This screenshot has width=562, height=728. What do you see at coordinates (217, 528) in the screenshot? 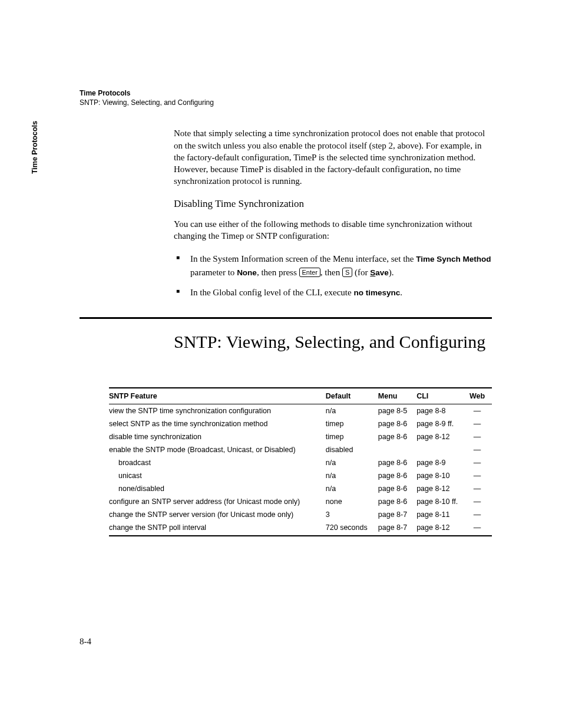
I see `cell-feature: change the SNTP poll interval` at bounding box center [217, 528].